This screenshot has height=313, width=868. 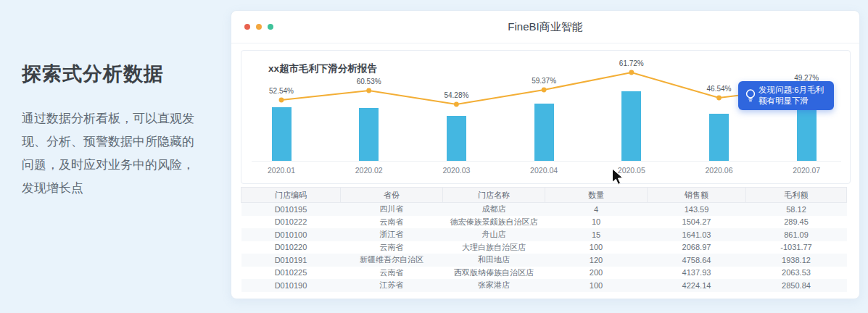 I want to click on insight-tooltip: 发现问题:6月毛利 额有明显下滑, so click(x=786, y=96).